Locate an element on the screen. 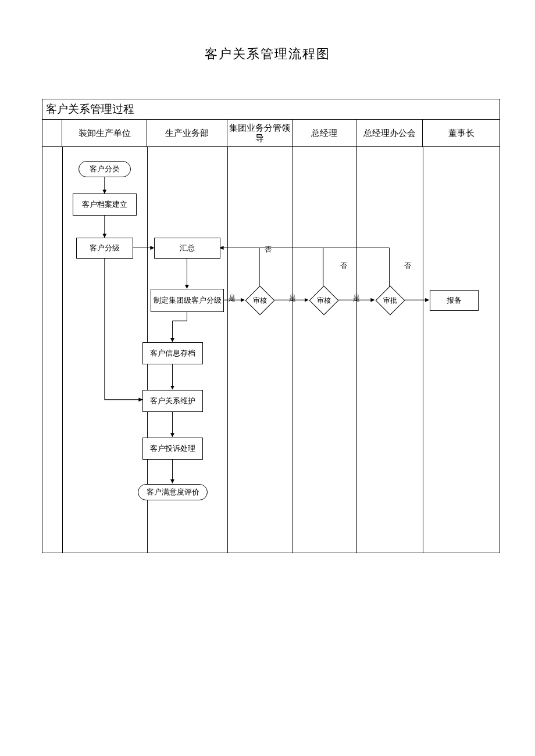 The height and width of the screenshot is (756, 535). node-report: 报备 is located at coordinates (454, 300).